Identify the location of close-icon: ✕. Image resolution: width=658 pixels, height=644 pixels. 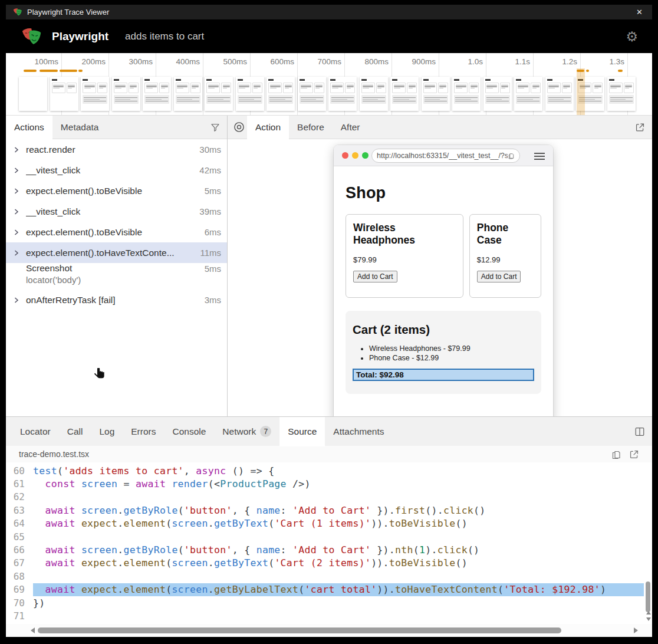
(639, 12).